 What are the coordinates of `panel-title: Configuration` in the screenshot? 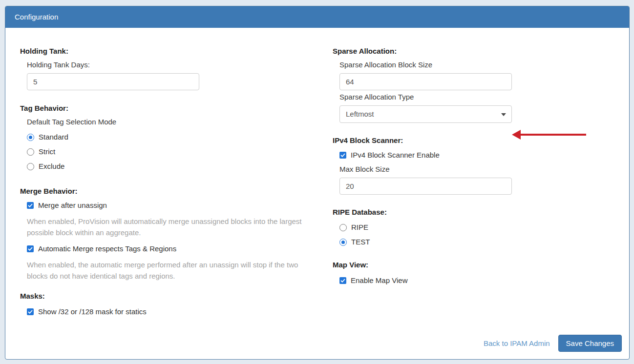 It's located at (36, 17).